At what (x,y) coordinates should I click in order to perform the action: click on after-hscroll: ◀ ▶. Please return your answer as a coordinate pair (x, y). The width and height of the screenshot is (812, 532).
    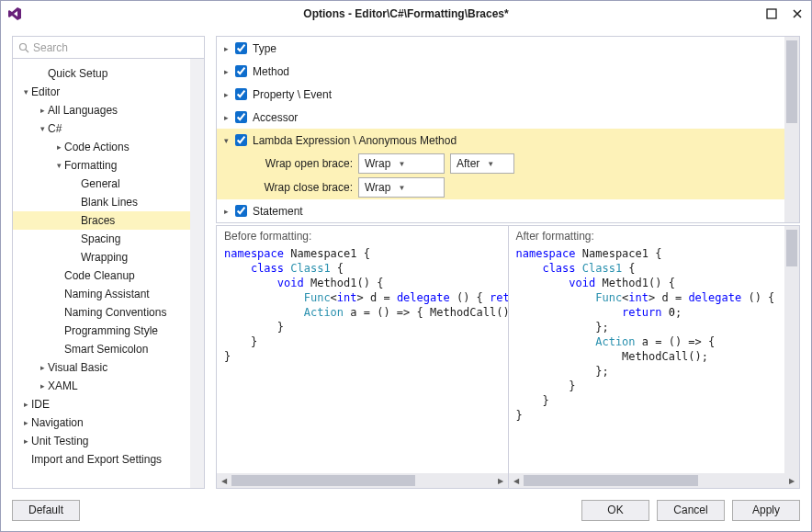
    Looking at the image, I should click on (654, 481).